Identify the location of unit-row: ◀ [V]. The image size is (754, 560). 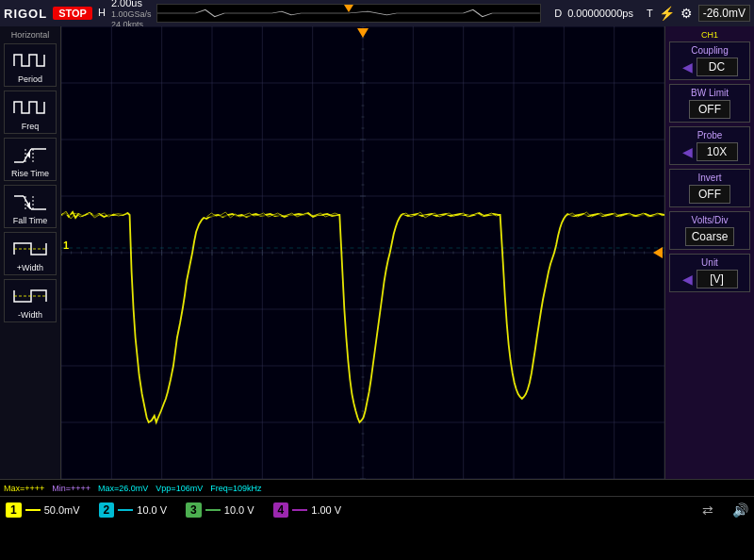
(710, 279).